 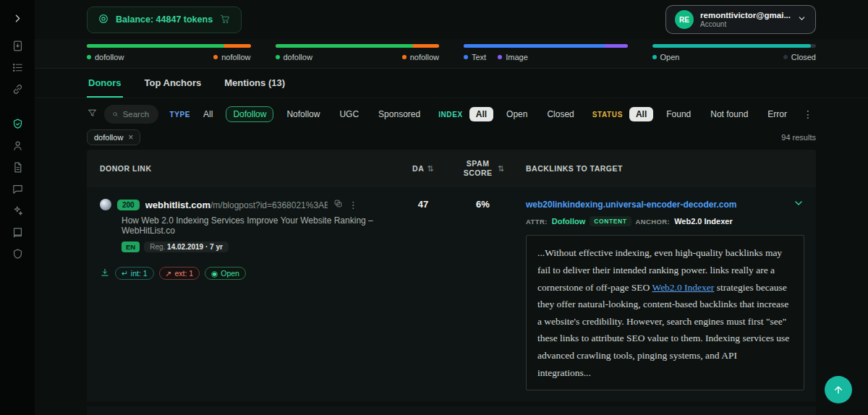 What do you see at coordinates (569, 221) in the screenshot?
I see `attr-value: Dofollow` at bounding box center [569, 221].